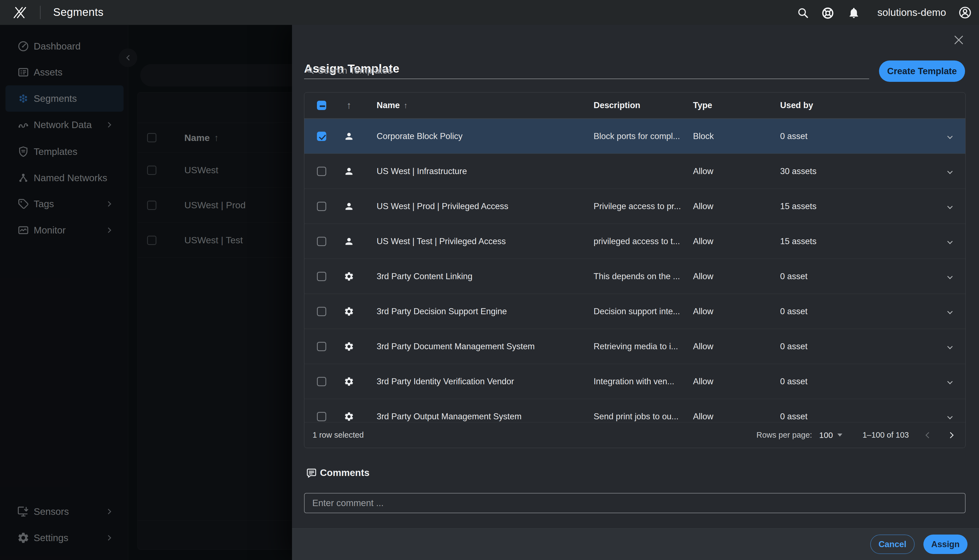  What do you see at coordinates (635, 172) in the screenshot?
I see `table-row: US West | Infrastructure Allow 30 assets` at bounding box center [635, 172].